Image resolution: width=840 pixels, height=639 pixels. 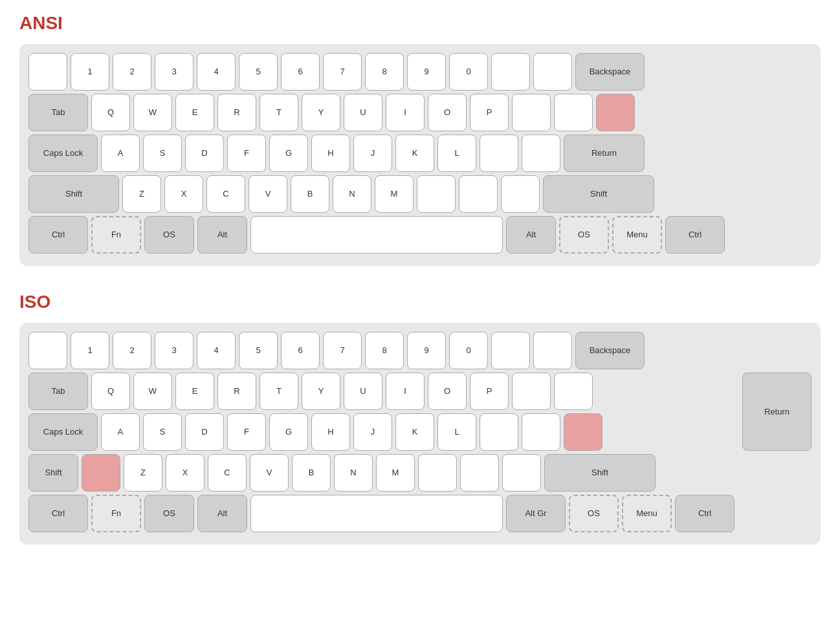 What do you see at coordinates (153, 113) in the screenshot?
I see `key-w: W` at bounding box center [153, 113].